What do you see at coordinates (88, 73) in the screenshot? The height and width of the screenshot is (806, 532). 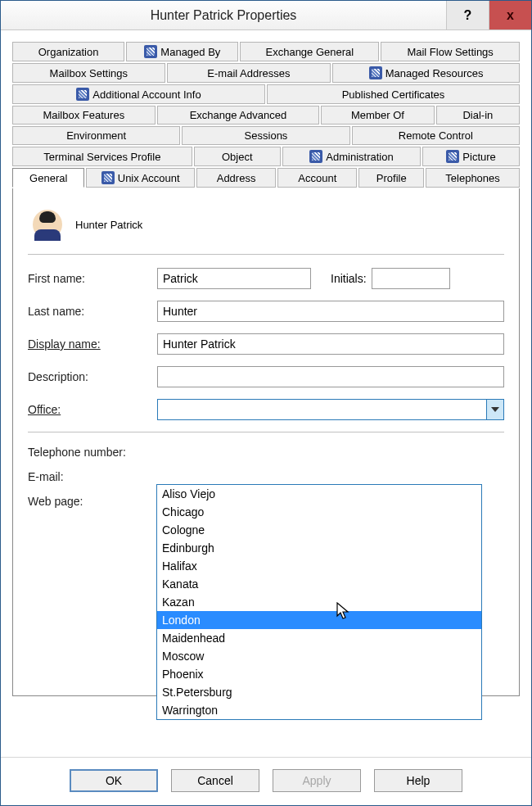 I see `tab-mailbox-settings: Mailbox Settings` at bounding box center [88, 73].